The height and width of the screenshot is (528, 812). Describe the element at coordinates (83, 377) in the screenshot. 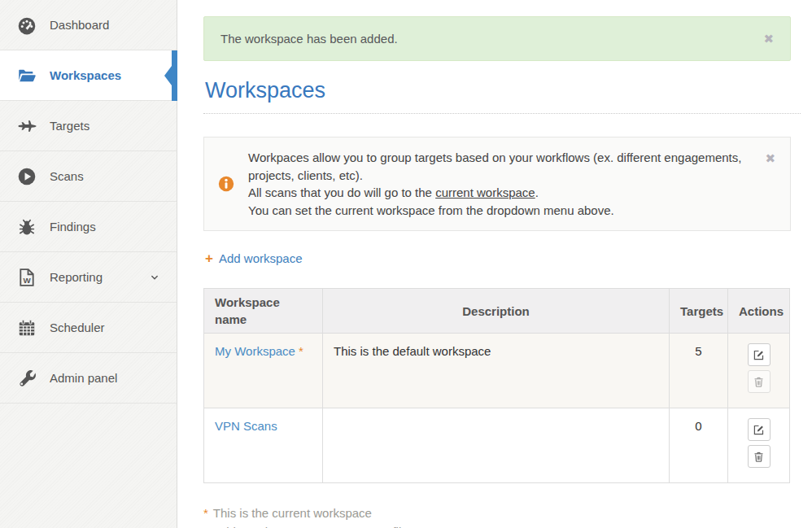

I see `sidebar-item-label: Admin panel` at that location.